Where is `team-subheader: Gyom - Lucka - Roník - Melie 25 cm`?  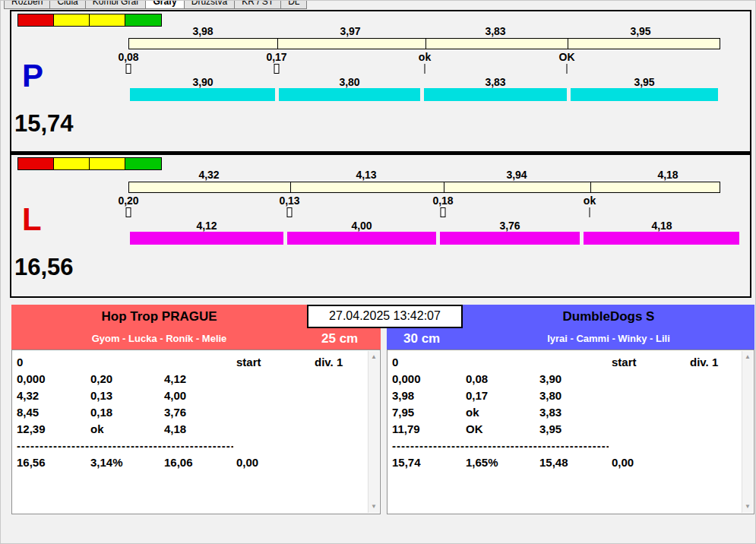 team-subheader: Gyom - Lucka - Roník - Melie 25 cm is located at coordinates (196, 339).